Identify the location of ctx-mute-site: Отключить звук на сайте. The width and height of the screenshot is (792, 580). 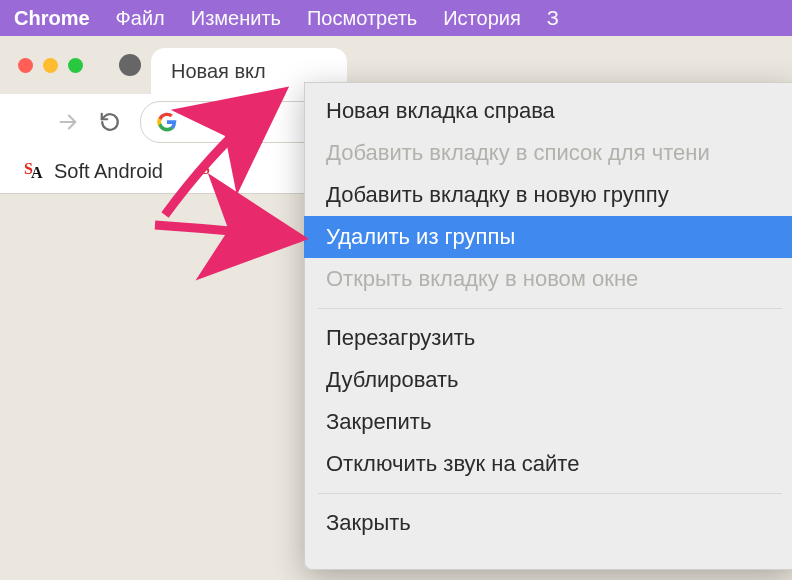
(548, 464).